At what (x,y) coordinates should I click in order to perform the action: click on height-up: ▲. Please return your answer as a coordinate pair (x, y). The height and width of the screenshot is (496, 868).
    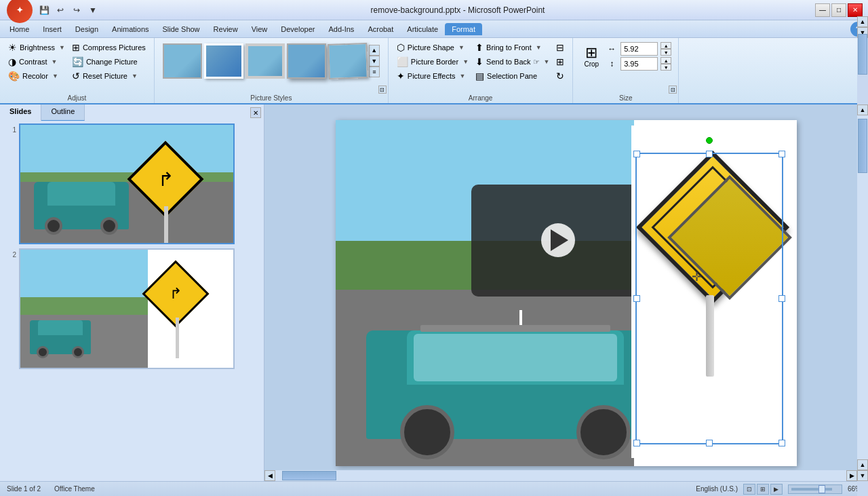
    Looking at the image, I should click on (666, 60).